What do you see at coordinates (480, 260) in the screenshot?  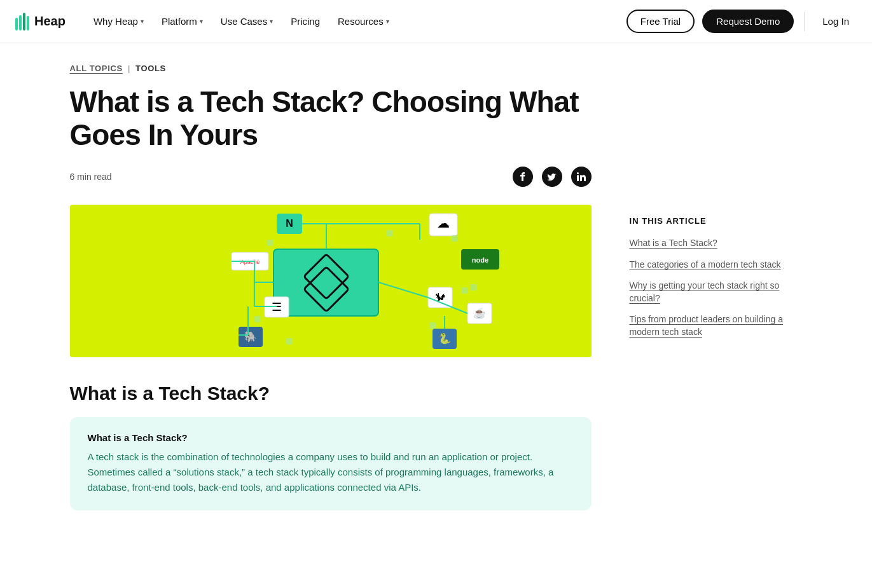 I see `svg-text: node` at bounding box center [480, 260].